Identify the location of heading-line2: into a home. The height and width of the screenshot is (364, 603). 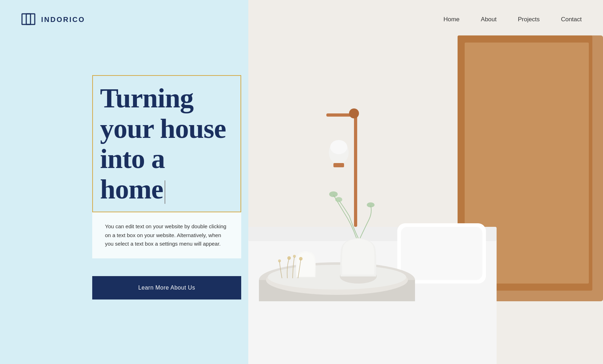
(133, 174).